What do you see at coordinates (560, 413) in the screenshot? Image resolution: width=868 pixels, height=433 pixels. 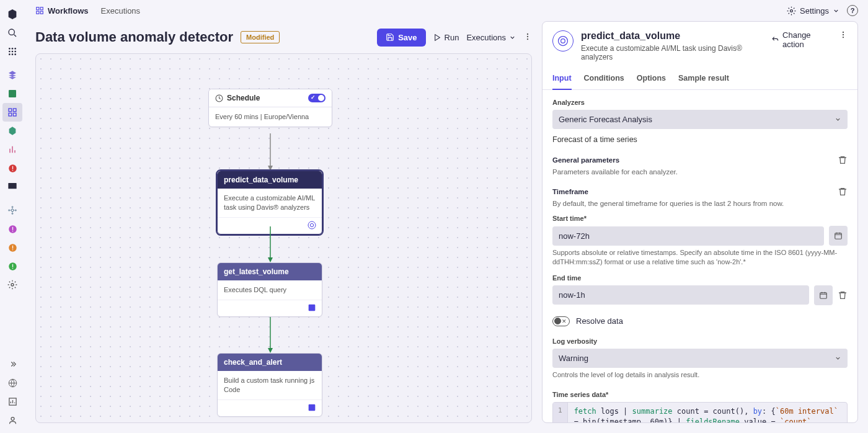 I see `code-gutter: 1` at bounding box center [560, 413].